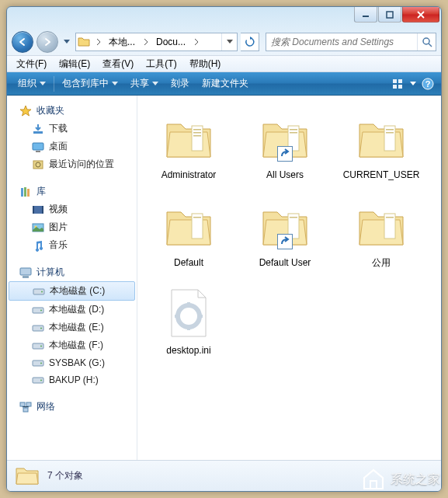 This screenshot has width=448, height=498. I want to click on menu-help: 帮助(H), so click(205, 64).